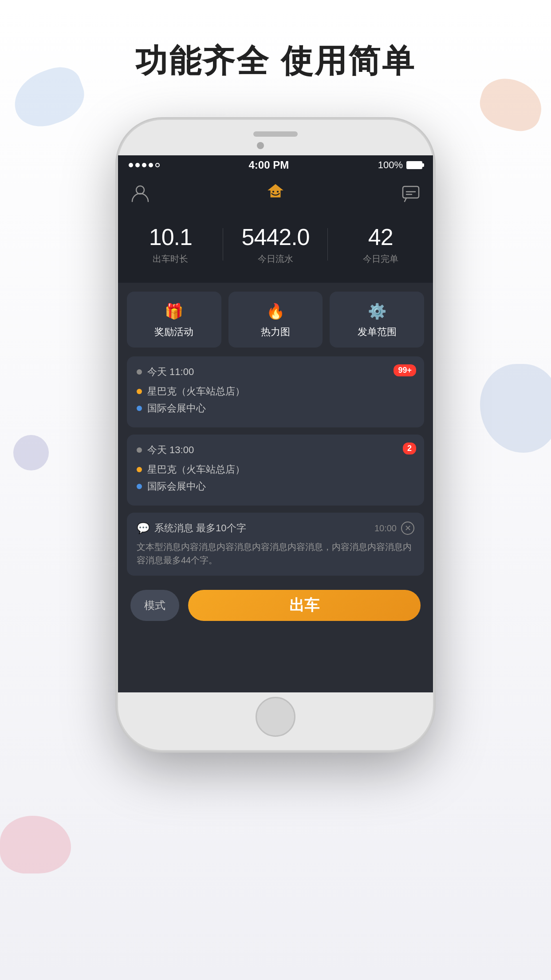  What do you see at coordinates (276, 332) in the screenshot?
I see `action-heatmap-label: 热力图` at bounding box center [276, 332].